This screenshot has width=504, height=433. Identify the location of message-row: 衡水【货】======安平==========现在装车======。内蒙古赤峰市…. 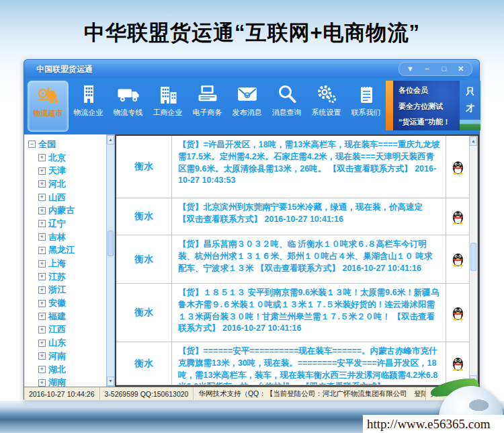
(293, 364).